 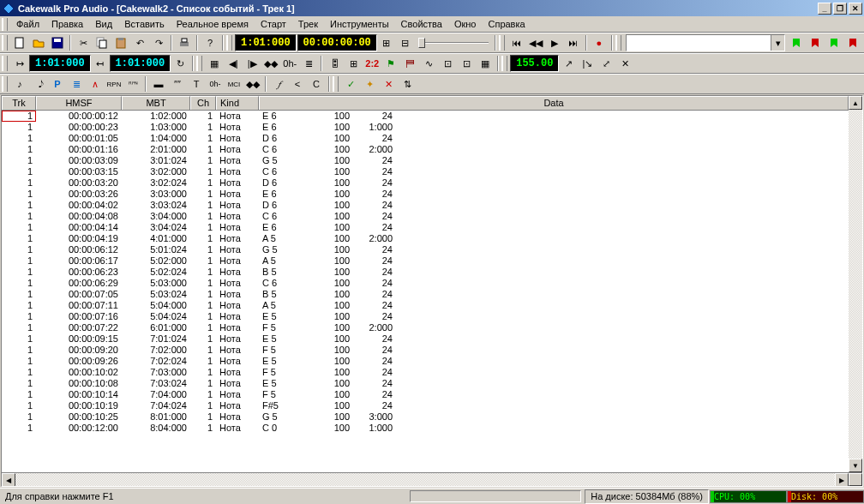 What do you see at coordinates (855, 465) in the screenshot?
I see `scroll-down-button: ▼` at bounding box center [855, 465].